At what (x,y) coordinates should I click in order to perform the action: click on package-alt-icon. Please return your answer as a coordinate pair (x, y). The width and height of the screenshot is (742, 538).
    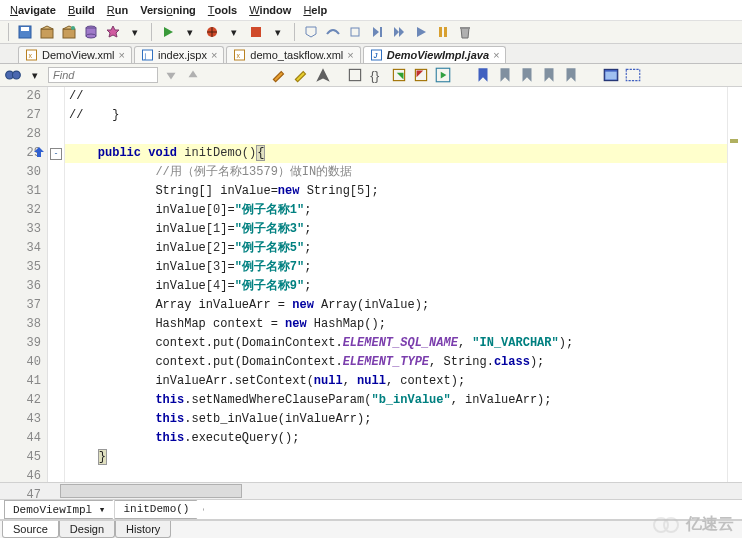
    Looking at the image, I should click on (69, 32).